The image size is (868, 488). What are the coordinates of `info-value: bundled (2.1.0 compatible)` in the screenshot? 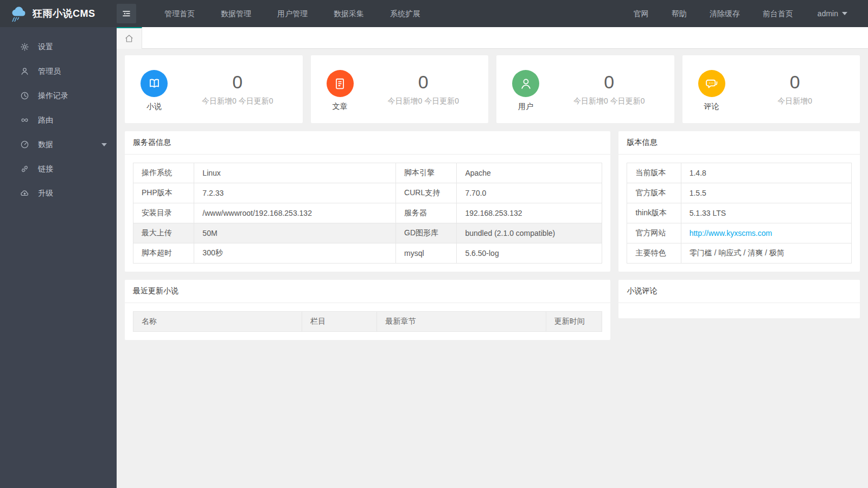 It's located at (529, 233).